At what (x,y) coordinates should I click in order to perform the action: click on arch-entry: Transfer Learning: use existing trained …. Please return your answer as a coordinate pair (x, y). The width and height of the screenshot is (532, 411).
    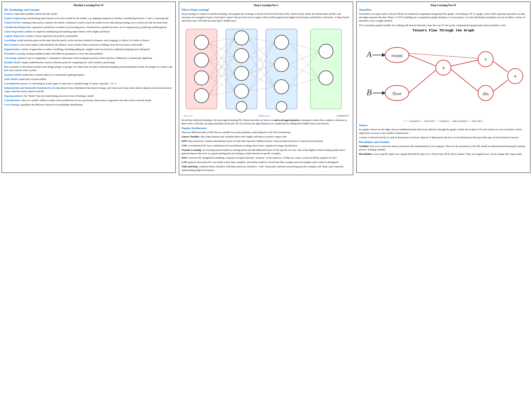
    Looking at the image, I should click on (266, 152).